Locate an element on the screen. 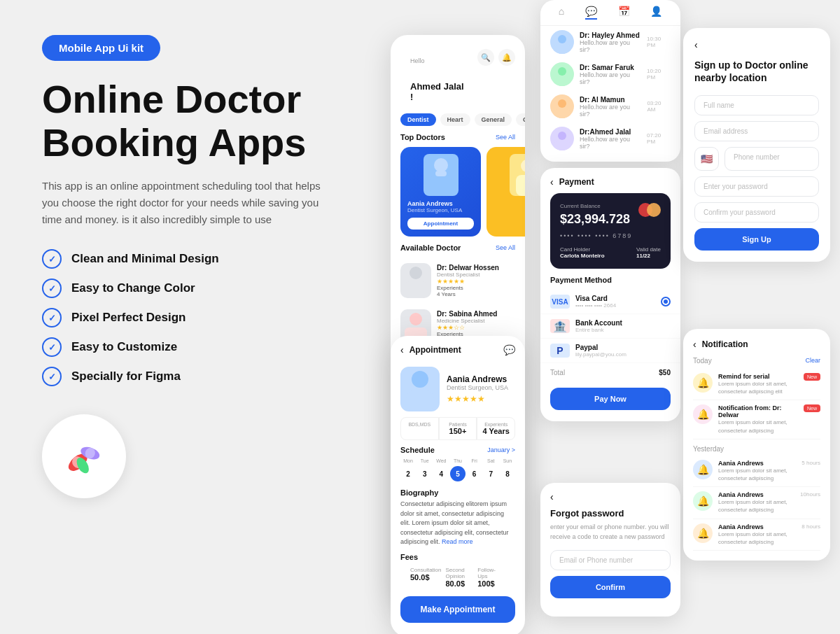 The image size is (840, 634). doctors-scroll: Aania Andrews Dentist Surgeon, USA Appoi… is located at coordinates (458, 192).